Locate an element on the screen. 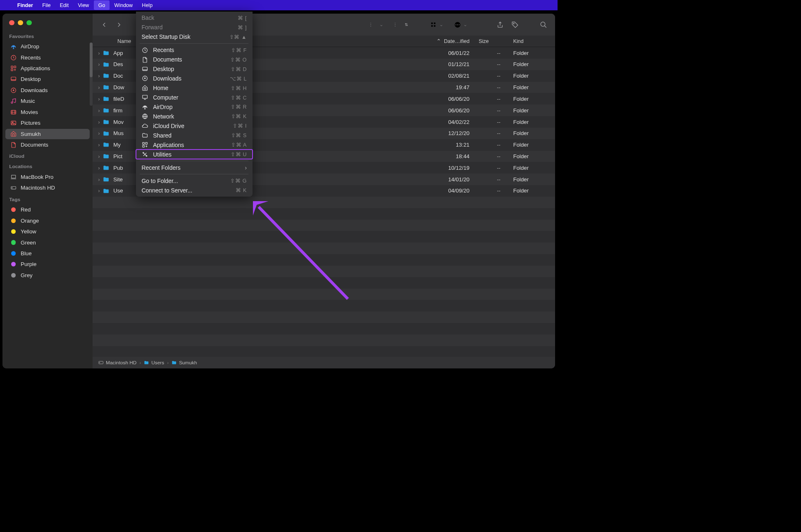 The image size is (801, 532). close-window-button is located at coordinates (12, 23).